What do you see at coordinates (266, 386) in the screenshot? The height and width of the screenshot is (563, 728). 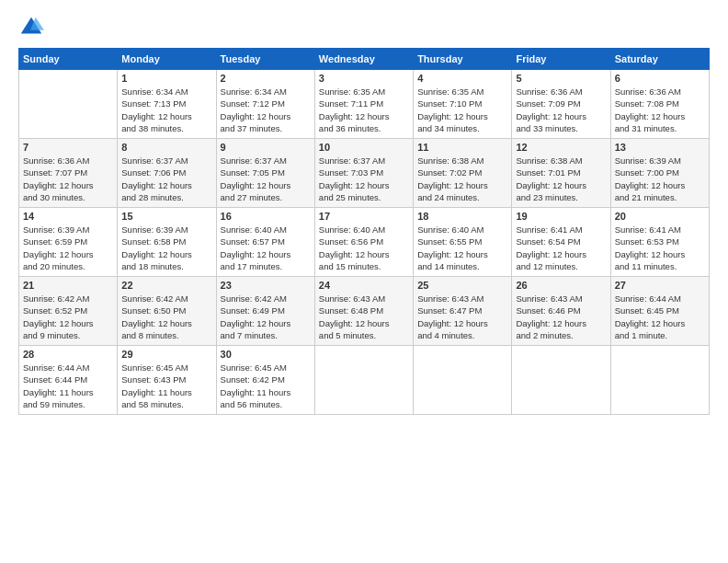 I see `day-info: Sunrise: 6:45 AM Sunset: 6:42 PM Dayligh…` at bounding box center [266, 386].